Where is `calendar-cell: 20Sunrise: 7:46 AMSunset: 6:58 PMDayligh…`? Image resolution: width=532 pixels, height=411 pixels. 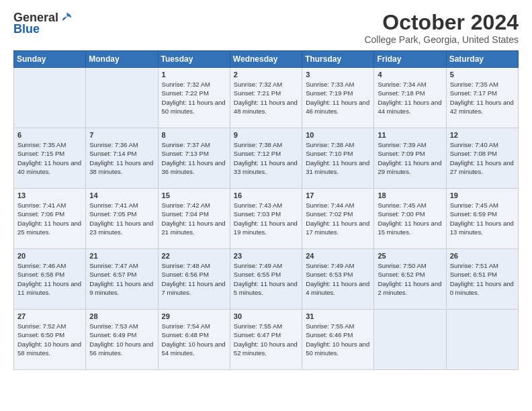
calendar-cell: 20Sunrise: 7:46 AMSunset: 6:58 PMDayligh… is located at coordinates (50, 279).